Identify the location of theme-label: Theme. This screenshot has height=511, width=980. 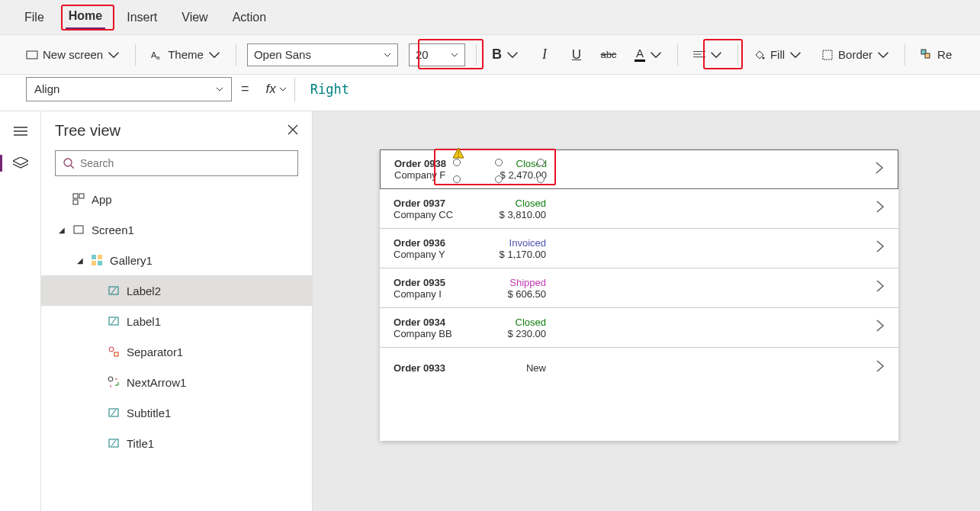
(186, 55).